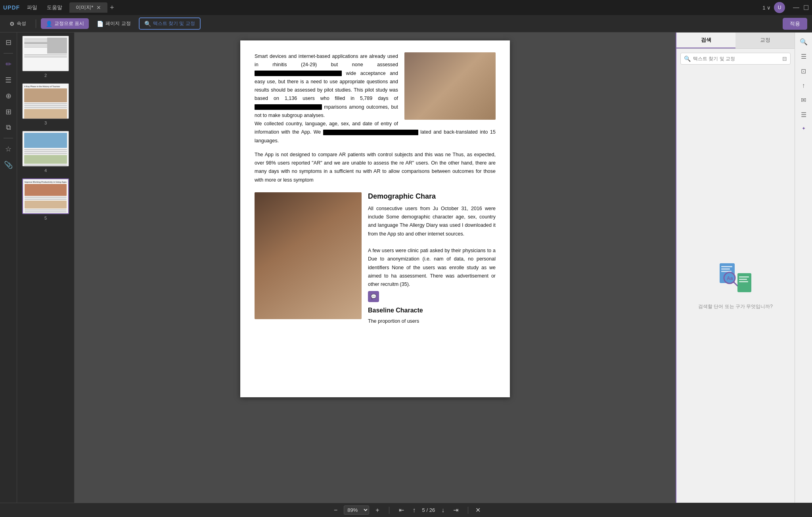 This screenshot has width=812, height=517. I want to click on window-controls: — ☐, so click(801, 8).